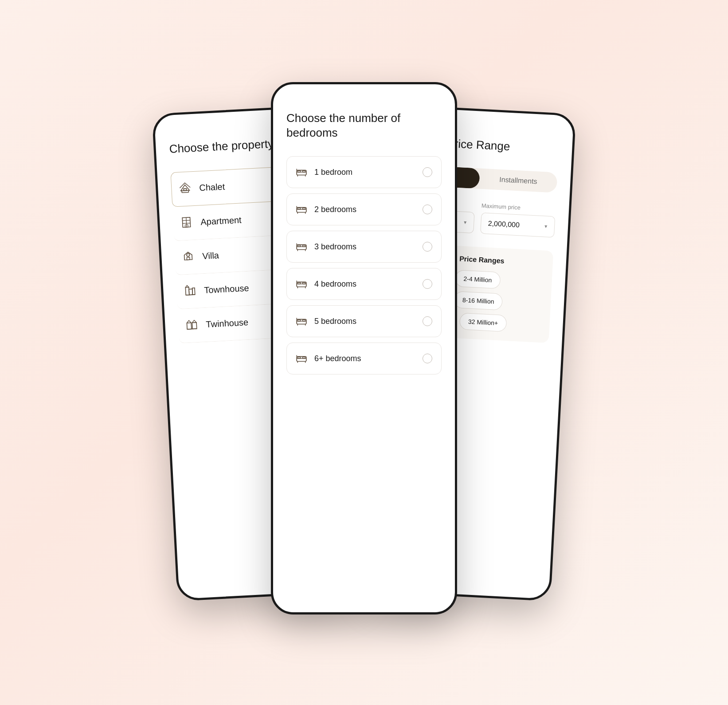  I want to click on min-price-chevron: ▾, so click(466, 222).